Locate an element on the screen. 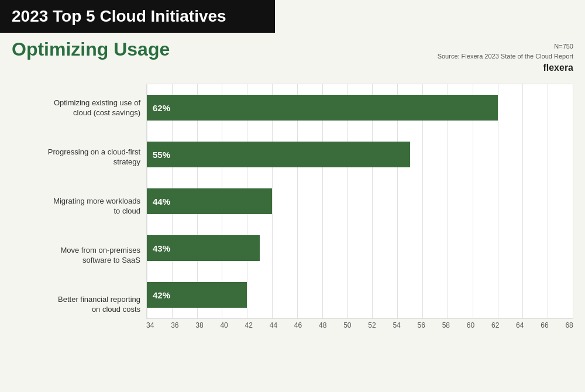 The height and width of the screenshot is (392, 585). bar-row-4: 42% is located at coordinates (360, 295).